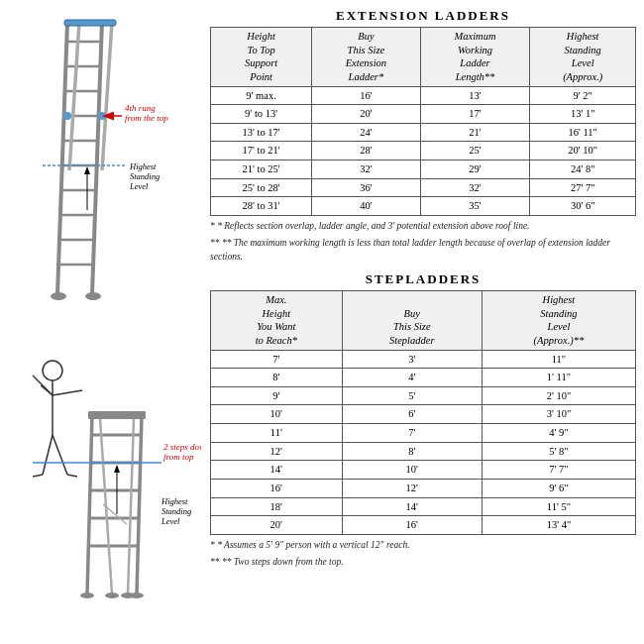 Image resolution: width=644 pixels, height=644 pixels. What do you see at coordinates (424, 507) in the screenshot?
I see `table-row: 18'14'11' 5"` at bounding box center [424, 507].